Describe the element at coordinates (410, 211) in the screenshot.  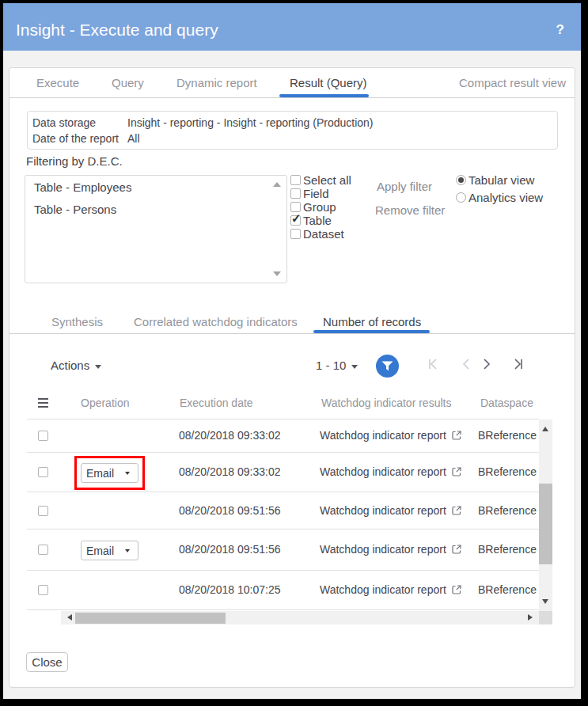
I see `remove-filter-link: Remove filter` at that location.